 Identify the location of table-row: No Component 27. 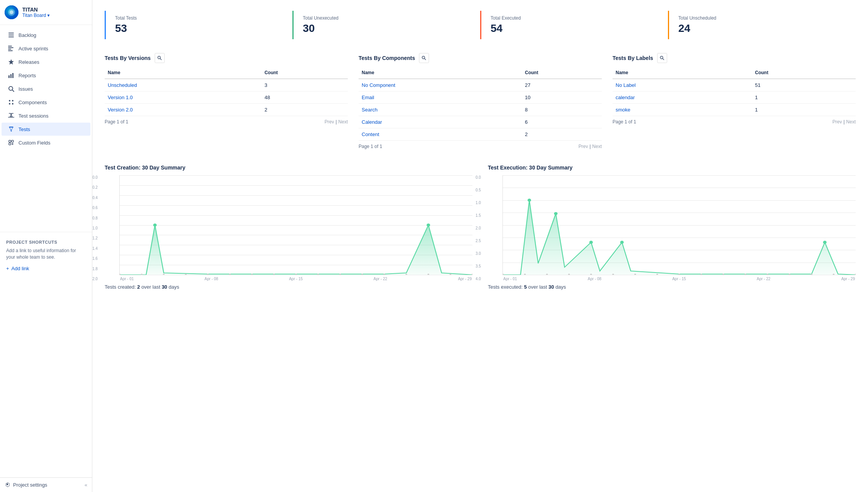
(480, 85).